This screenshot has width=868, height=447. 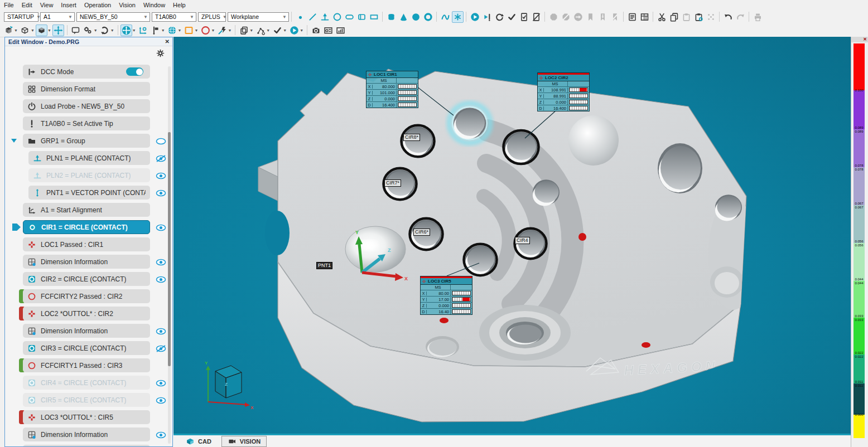 I want to click on menu-window: Window, so click(x=154, y=5).